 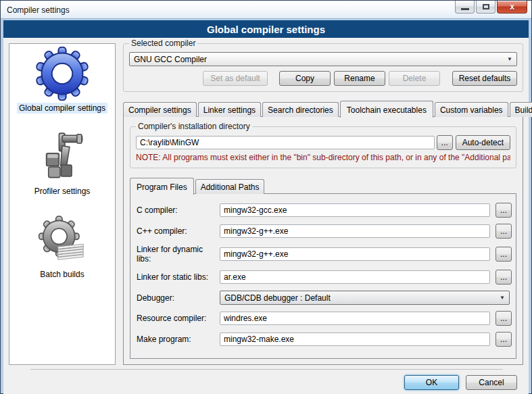 I want to click on compiler-select: GNU GCC Compiler ▼, so click(x=323, y=59).